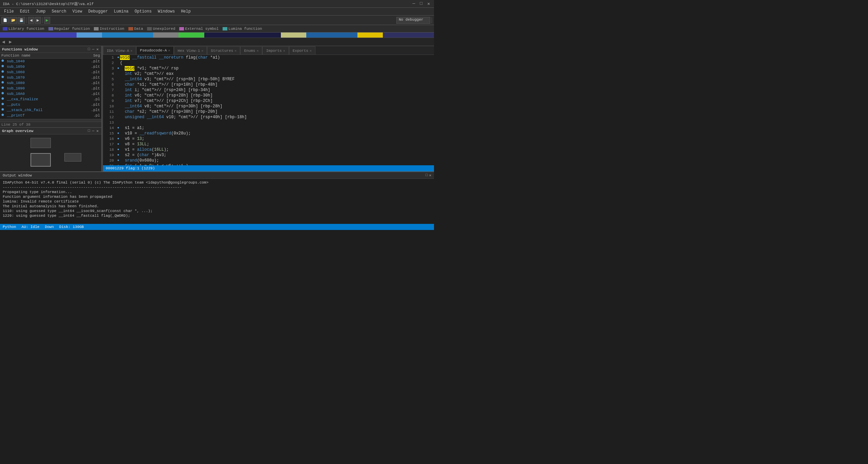  Describe the element at coordinates (293, 35) in the screenshot. I see `cb-ext` at that location.